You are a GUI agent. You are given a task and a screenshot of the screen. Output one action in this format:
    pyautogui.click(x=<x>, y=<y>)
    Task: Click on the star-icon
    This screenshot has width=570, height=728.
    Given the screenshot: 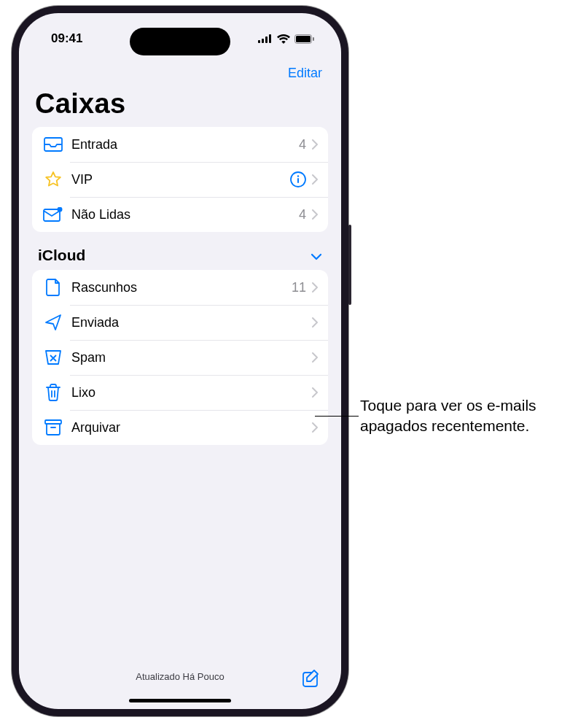 What is the action you would take?
    pyautogui.click(x=53, y=179)
    